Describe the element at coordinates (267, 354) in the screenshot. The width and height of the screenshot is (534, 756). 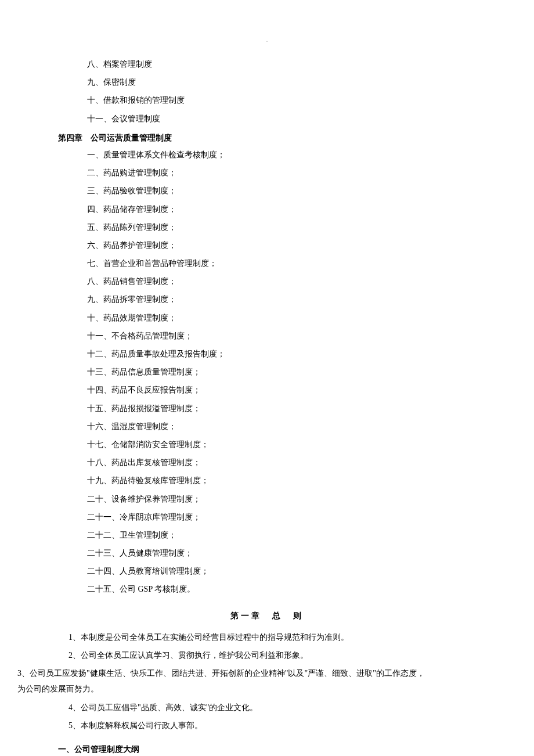
I see `list-item: 十二、药品质量事故处理及报告制度；` at that location.